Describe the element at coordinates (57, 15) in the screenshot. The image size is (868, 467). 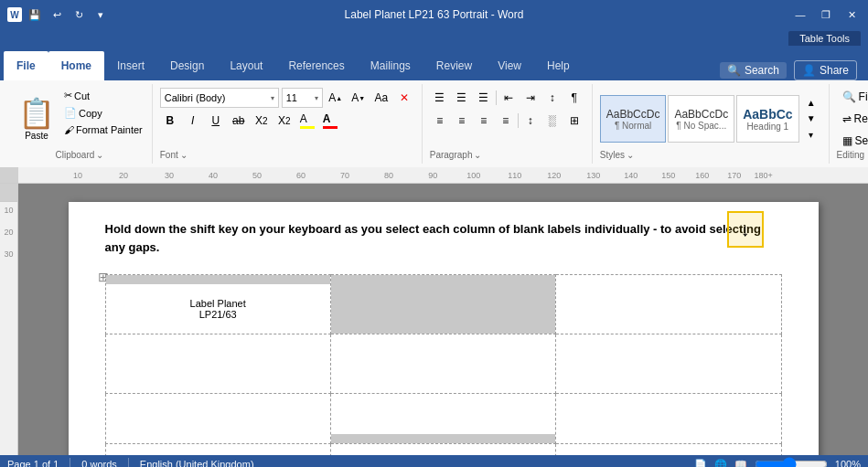
I see `undo-button: ↩` at that location.